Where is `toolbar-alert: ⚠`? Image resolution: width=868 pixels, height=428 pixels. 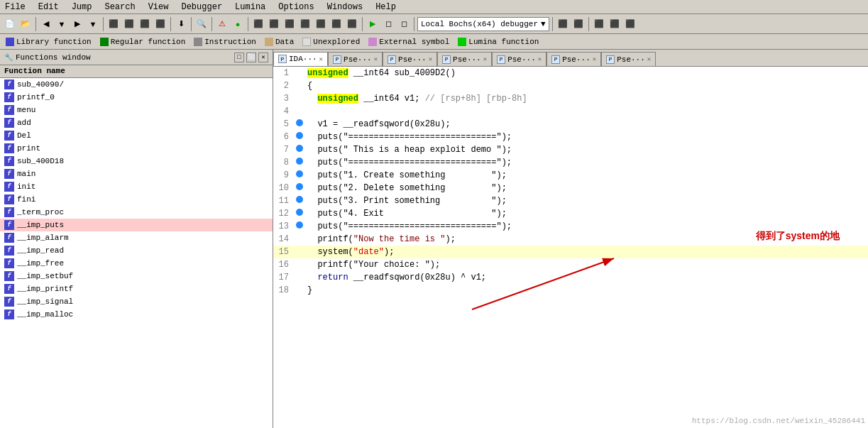 toolbar-alert: ⚠ is located at coordinates (222, 24).